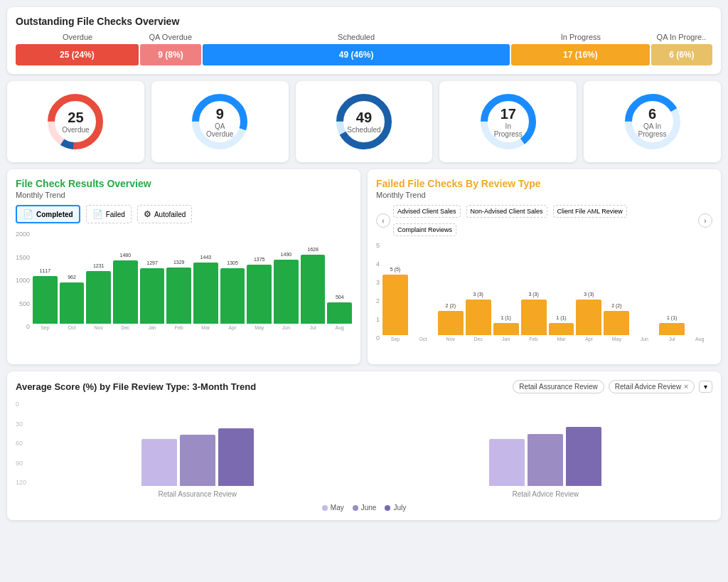 This screenshot has height=582, width=728. Describe the element at coordinates (356, 55) in the screenshot. I see `progress-segment: 49 (46%)` at that location.